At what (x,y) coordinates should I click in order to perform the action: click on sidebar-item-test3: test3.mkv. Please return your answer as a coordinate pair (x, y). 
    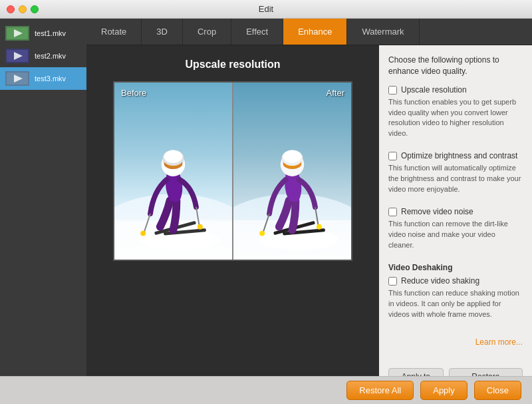
    Looking at the image, I should click on (43, 79).